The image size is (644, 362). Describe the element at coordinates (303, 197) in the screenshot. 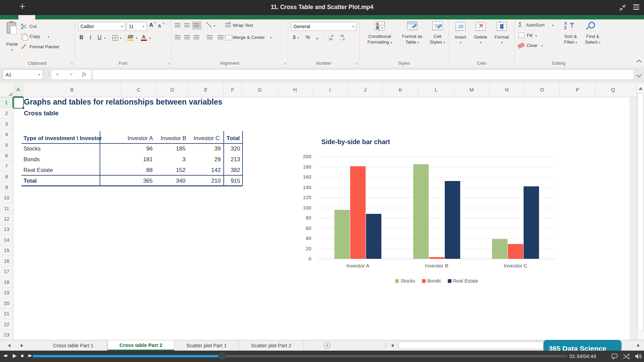

I see `chart-ytick: 120` at that location.